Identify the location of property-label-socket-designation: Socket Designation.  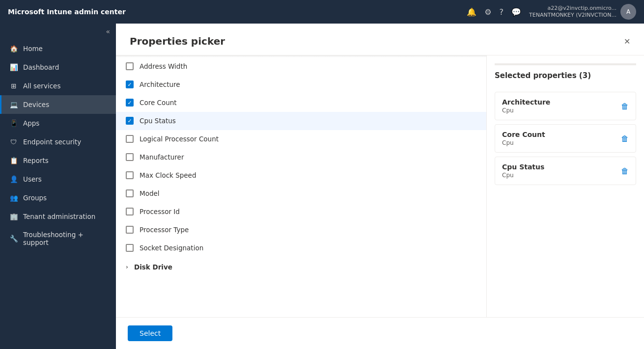
(171, 248).